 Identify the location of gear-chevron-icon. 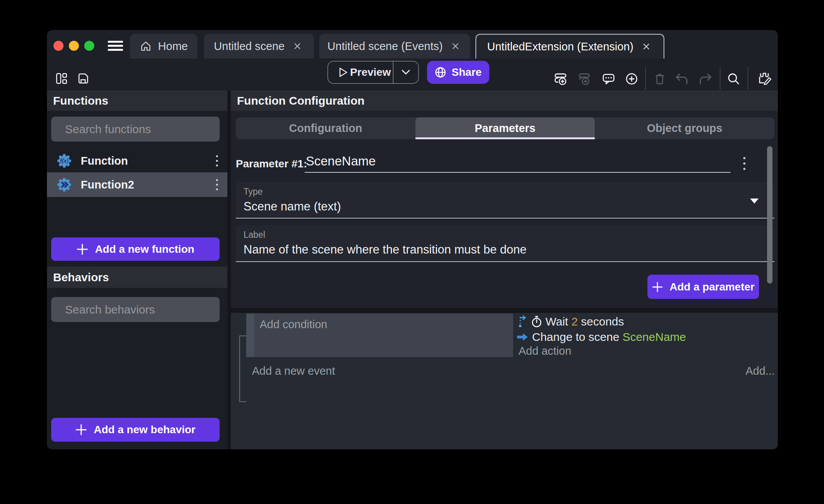
(64, 185).